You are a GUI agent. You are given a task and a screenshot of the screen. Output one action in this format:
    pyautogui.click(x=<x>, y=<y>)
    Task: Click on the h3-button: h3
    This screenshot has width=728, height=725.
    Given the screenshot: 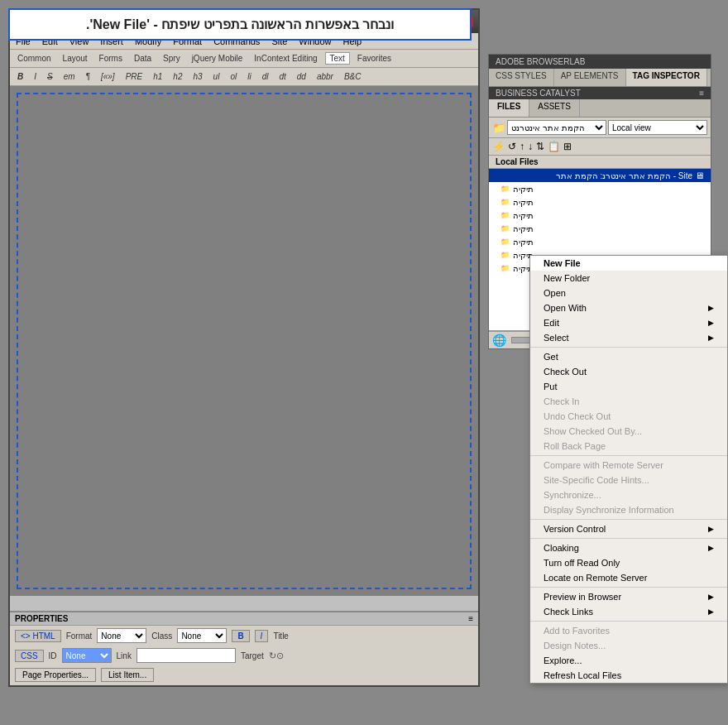 What is the action you would take?
    pyautogui.click(x=197, y=76)
    